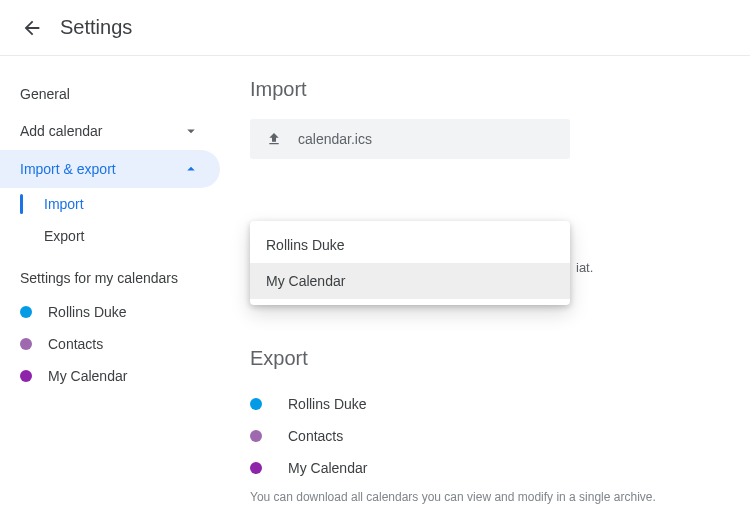  Describe the element at coordinates (125, 274) in the screenshot. I see `sidebar-calendars-heading: Settings for my calendars` at that location.